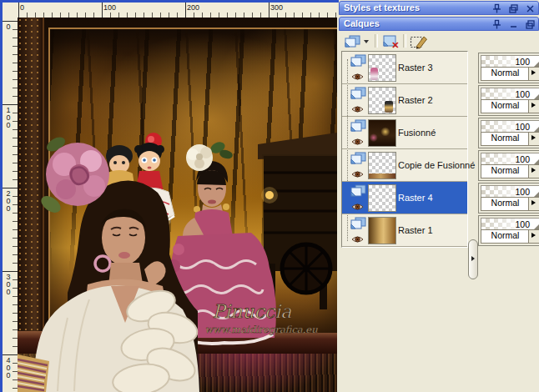  Describe the element at coordinates (8, 367) in the screenshot. I see `ruler-label: 400` at that location.